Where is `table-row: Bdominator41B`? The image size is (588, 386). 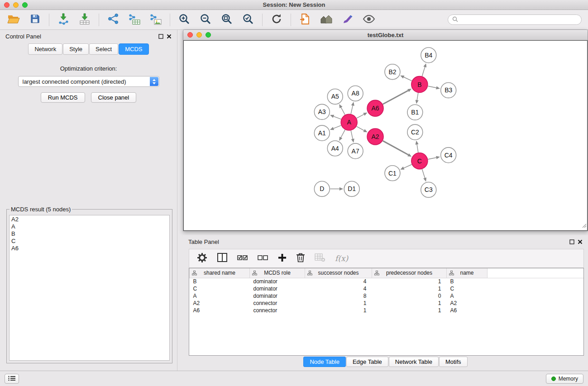 table-row: Bdominator41B is located at coordinates (387, 281).